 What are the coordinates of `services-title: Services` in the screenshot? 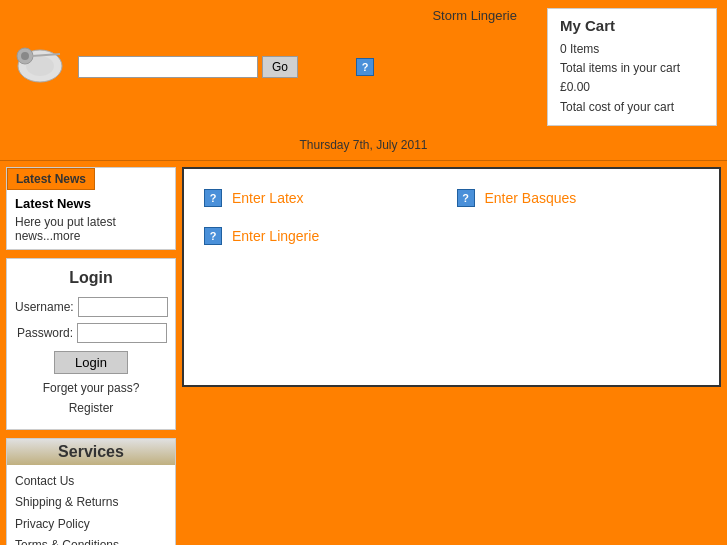 It's located at (91, 452).